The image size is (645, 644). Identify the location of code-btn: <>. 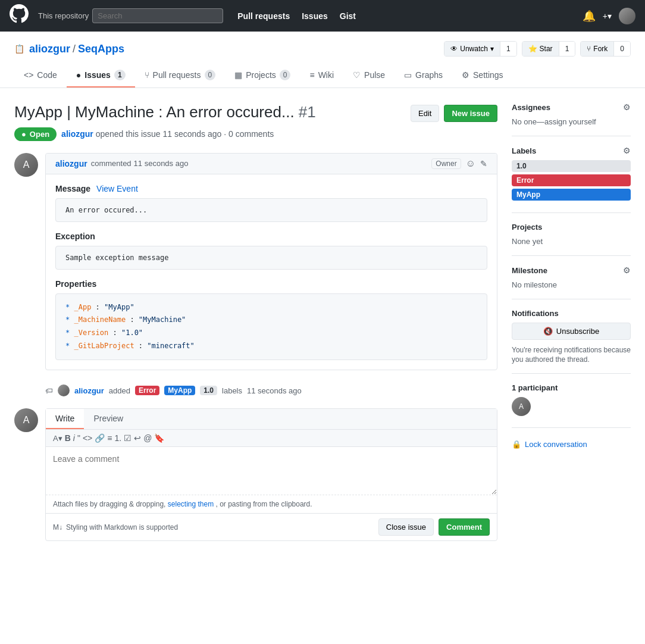
(87, 438).